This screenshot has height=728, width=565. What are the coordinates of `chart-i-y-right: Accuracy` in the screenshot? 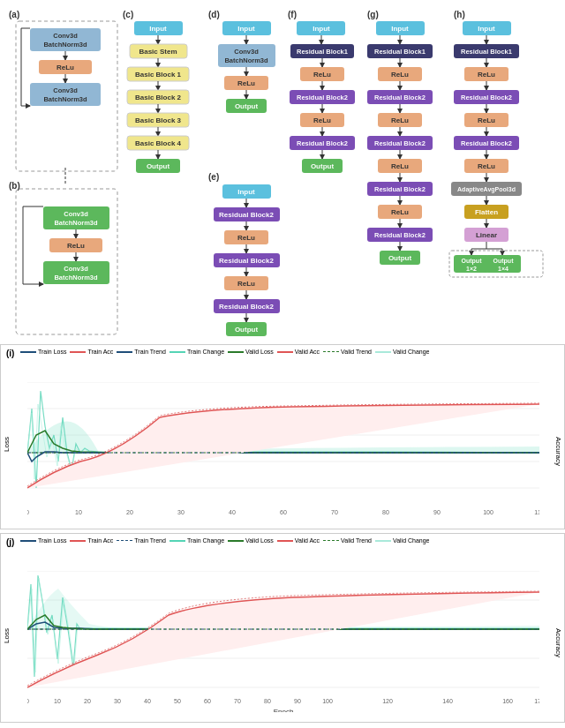 It's located at (558, 452).